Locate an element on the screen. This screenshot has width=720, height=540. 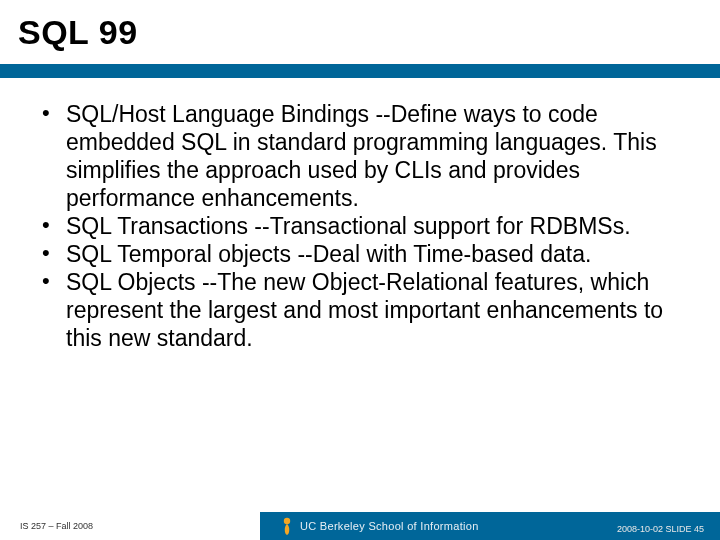
title-underline-band is located at coordinates (360, 71).